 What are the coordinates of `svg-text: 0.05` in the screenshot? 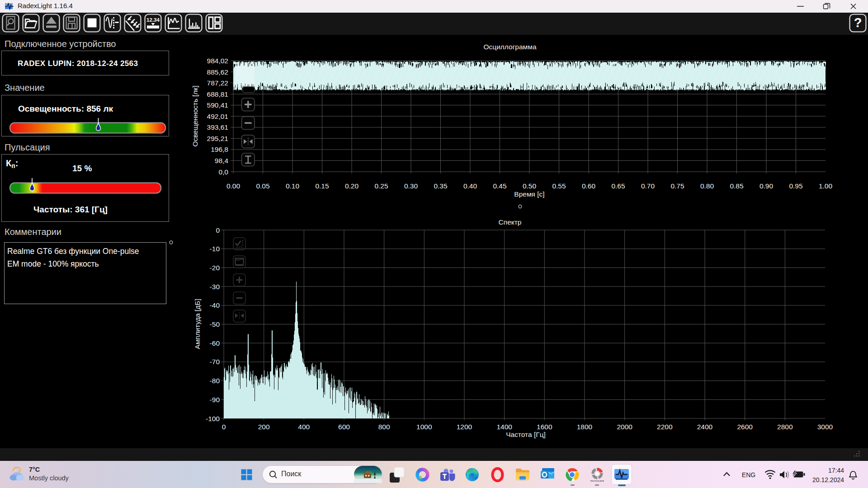 It's located at (263, 186).